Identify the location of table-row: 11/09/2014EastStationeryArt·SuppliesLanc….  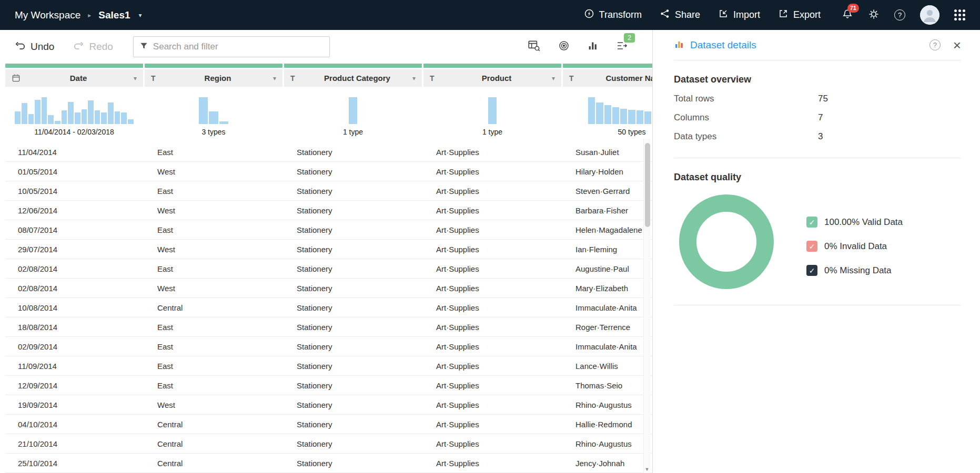
(329, 366).